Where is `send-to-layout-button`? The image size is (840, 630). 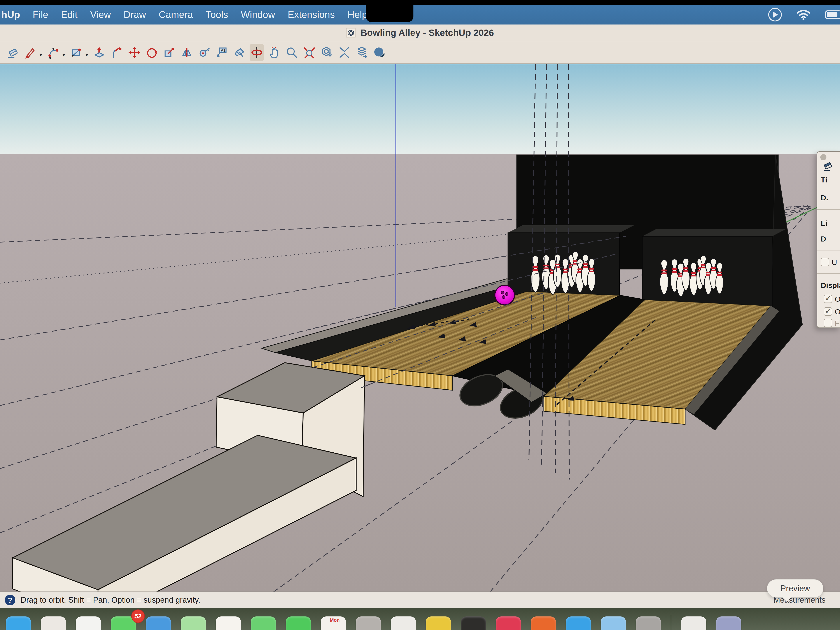
send-to-layout-button is located at coordinates (362, 52).